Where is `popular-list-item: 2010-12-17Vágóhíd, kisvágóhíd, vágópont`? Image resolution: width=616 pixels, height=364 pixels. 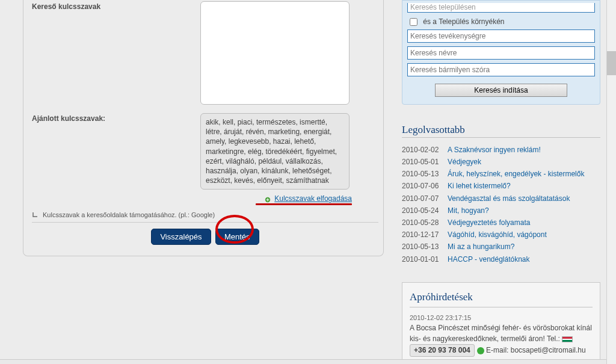
popular-list-item: 2010-12-17Vágóhíd, kisvágóhíd, vágópont is located at coordinates (501, 235).